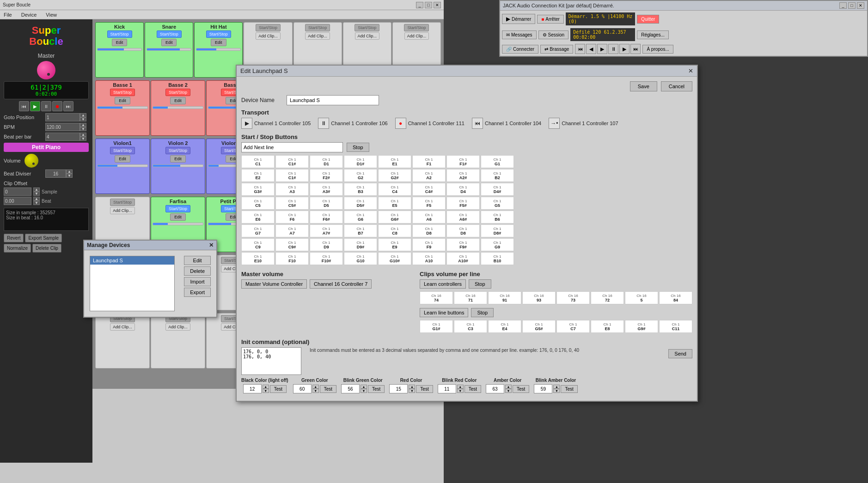  Describe the element at coordinates (460, 391) in the screenshot. I see `blink-red-down-btn: ▼` at that location.